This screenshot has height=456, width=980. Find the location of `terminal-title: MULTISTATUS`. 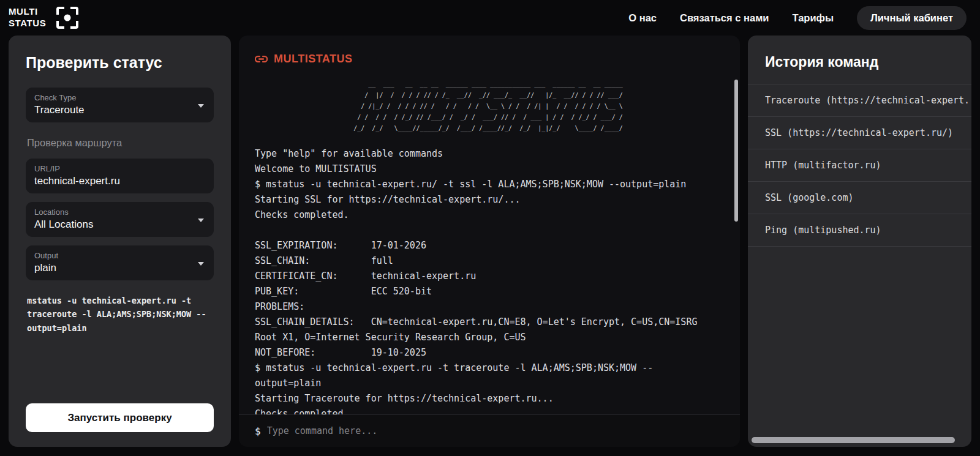

terminal-title: MULTISTATUS is located at coordinates (313, 59).